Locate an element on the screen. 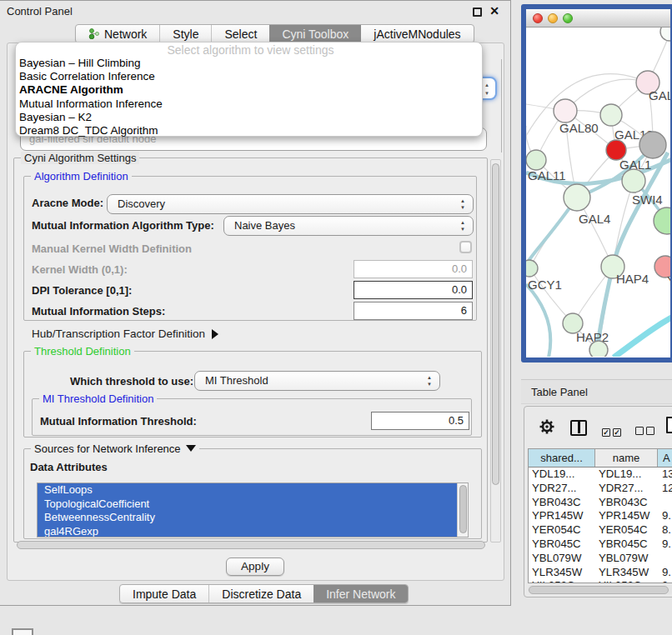  apply-button: Apply is located at coordinates (255, 567).